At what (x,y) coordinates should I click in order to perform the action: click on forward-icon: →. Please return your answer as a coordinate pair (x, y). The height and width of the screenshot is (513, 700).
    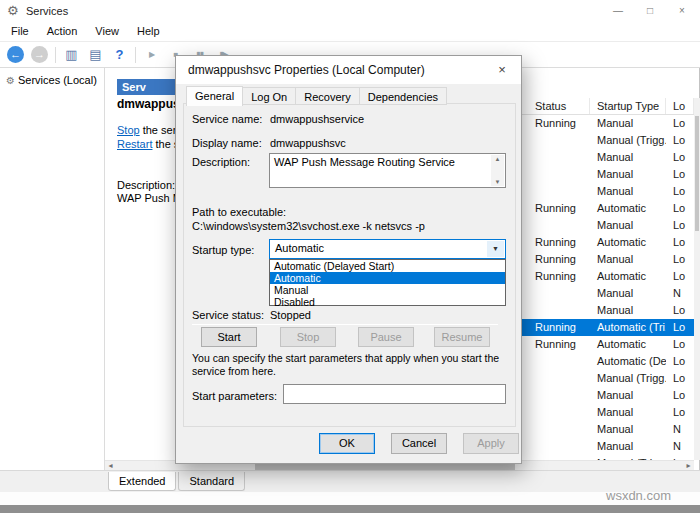
    Looking at the image, I should click on (40, 54).